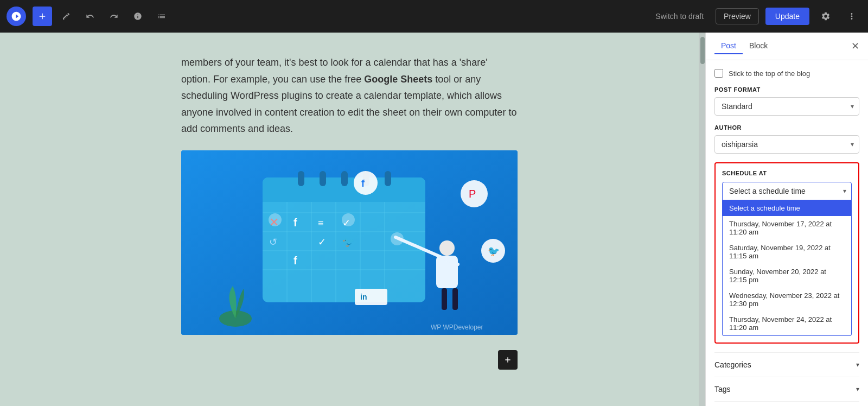  Describe the element at coordinates (787, 268) in the screenshot. I see `schedule-dropdown-list: Select a schedule time Thursday, Novembe…` at that location.